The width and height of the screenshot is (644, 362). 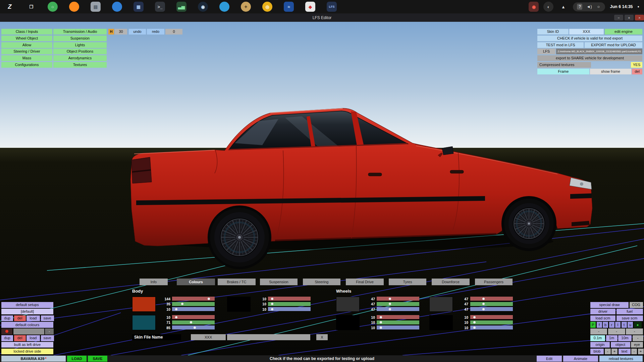 I want to click on help-indicator: ?, so click(x=580, y=7).